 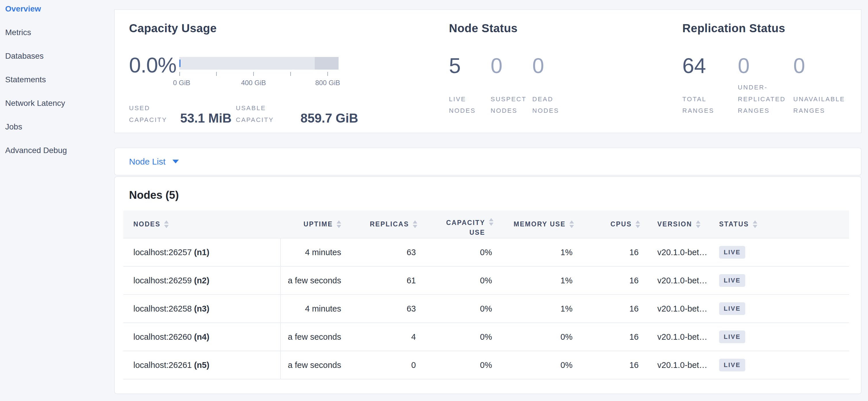 What do you see at coordinates (60, 150) in the screenshot?
I see `sidebar-item-advanced-debug: Advanced Debug` at bounding box center [60, 150].